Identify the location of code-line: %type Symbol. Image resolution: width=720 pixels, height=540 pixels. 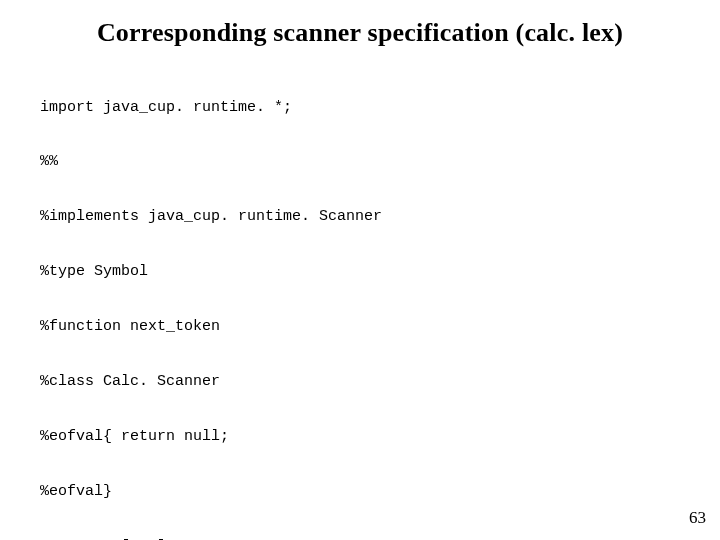
(360, 272).